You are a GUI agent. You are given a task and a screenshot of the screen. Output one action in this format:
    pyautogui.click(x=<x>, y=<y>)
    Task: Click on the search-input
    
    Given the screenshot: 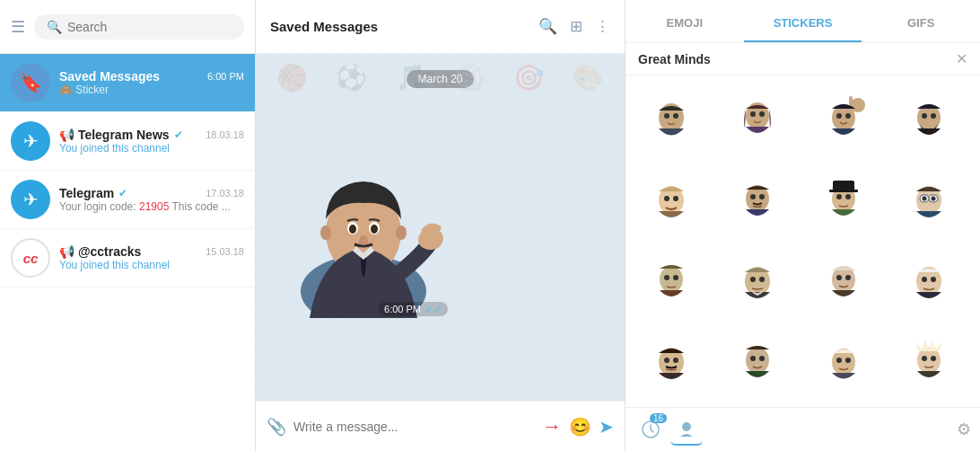 What is the action you would take?
    pyautogui.click(x=149, y=27)
    